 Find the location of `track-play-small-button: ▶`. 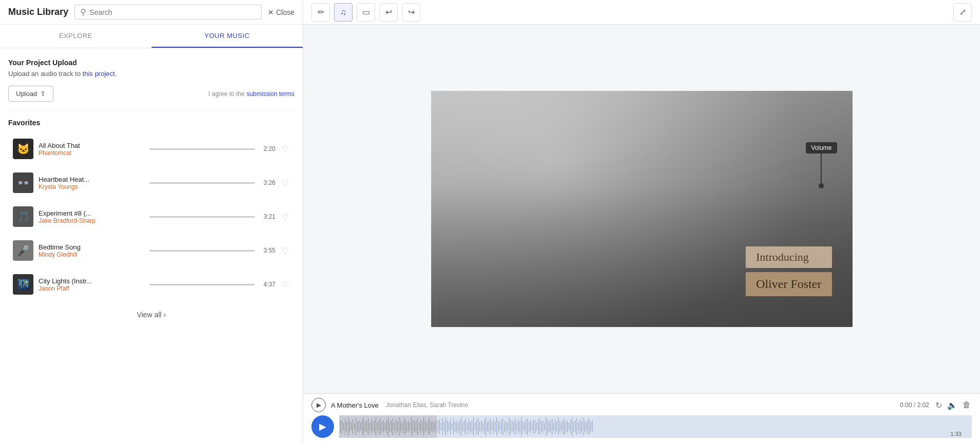

track-play-small-button: ▶ is located at coordinates (319, 405).